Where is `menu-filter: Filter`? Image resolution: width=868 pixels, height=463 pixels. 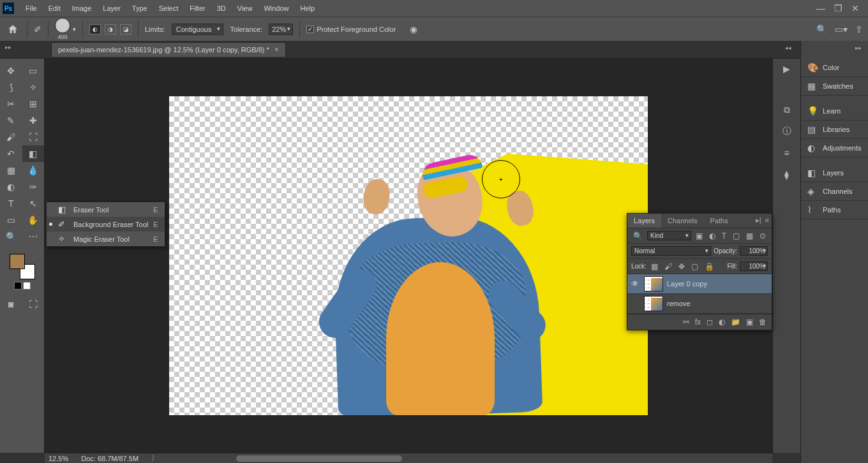
menu-filter: Filter is located at coordinates (197, 8).